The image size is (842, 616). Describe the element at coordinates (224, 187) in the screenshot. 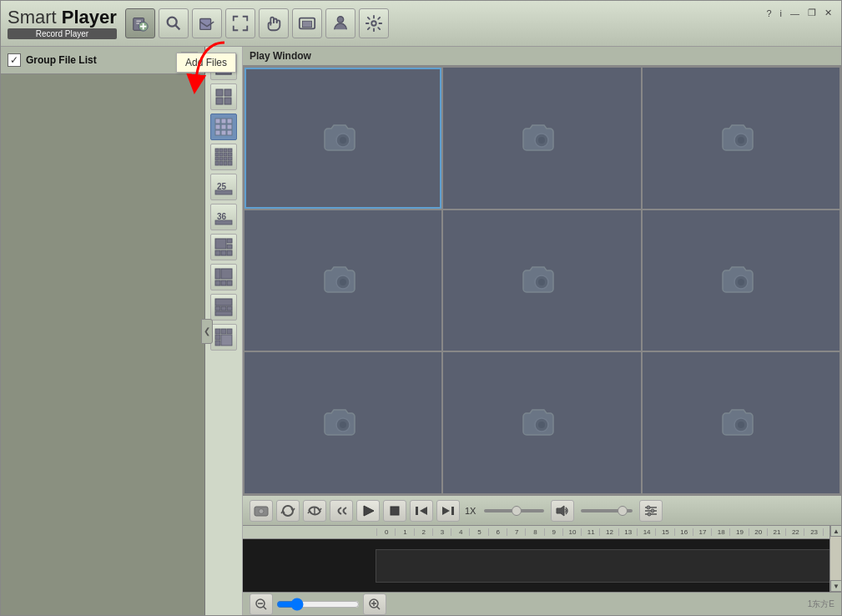

I see `layout-25-button: 25` at that location.